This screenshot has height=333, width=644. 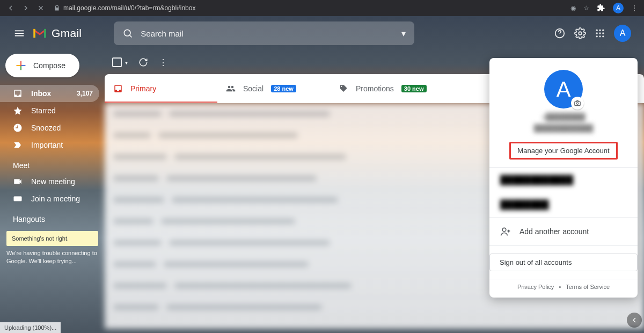 I want to click on sidebar-item-inbox: Inbox 3,107, so click(x=49, y=93).